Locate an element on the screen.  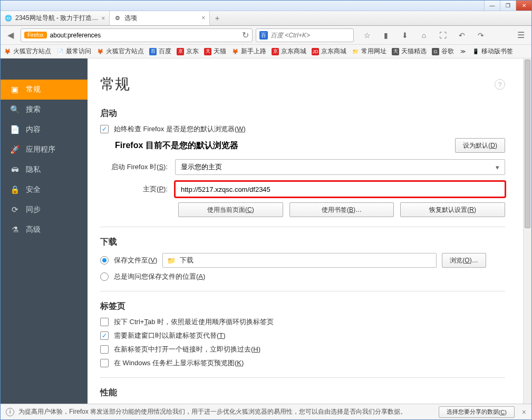
radio-always-ask is located at coordinates (104, 277).